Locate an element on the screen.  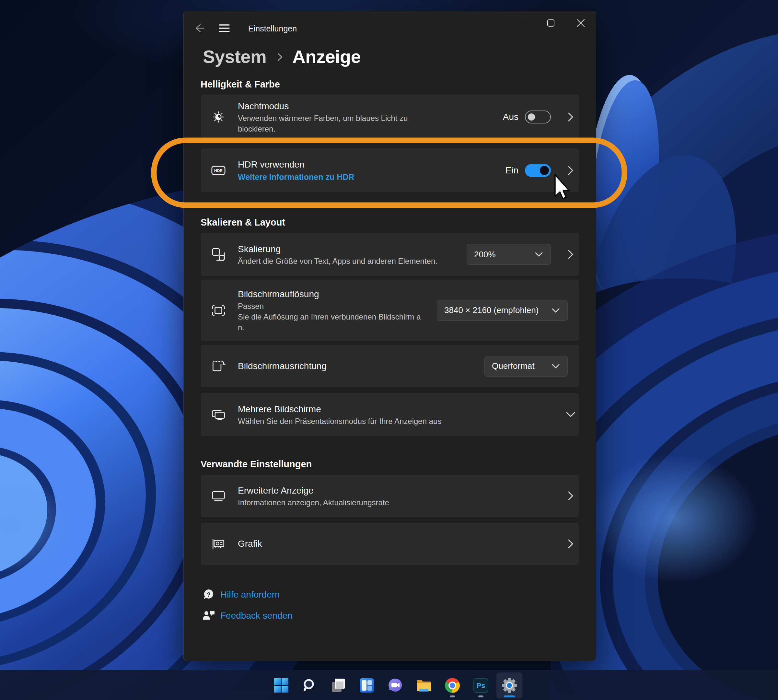
hdr-toggle is located at coordinates (538, 170).